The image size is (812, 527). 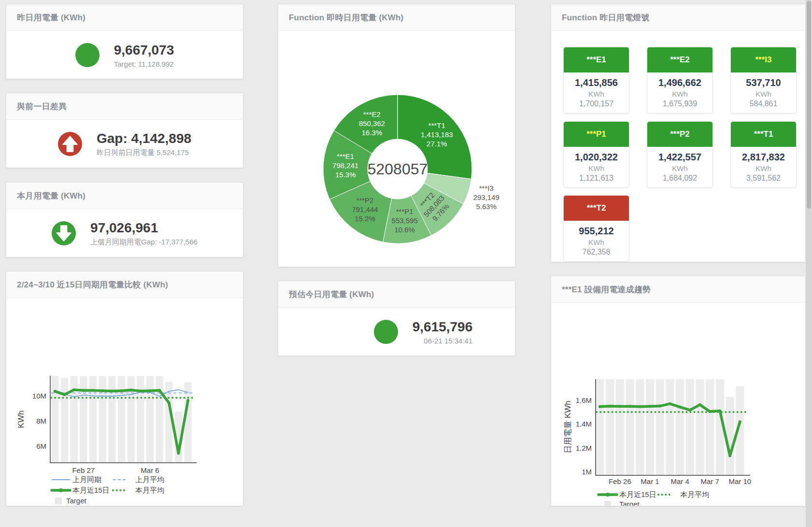 I want to click on svg-text: 791,444, so click(x=365, y=210).